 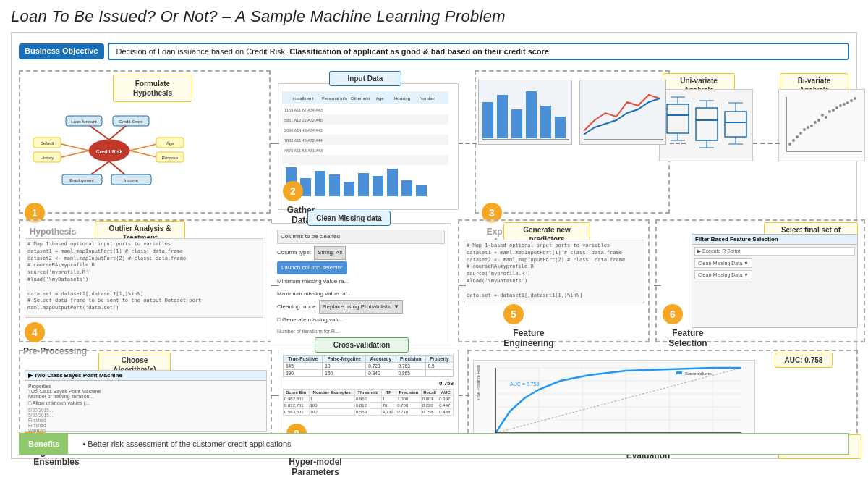 I want to click on svg-text: 1169 A11 67 A34 A43, so click(x=304, y=110).